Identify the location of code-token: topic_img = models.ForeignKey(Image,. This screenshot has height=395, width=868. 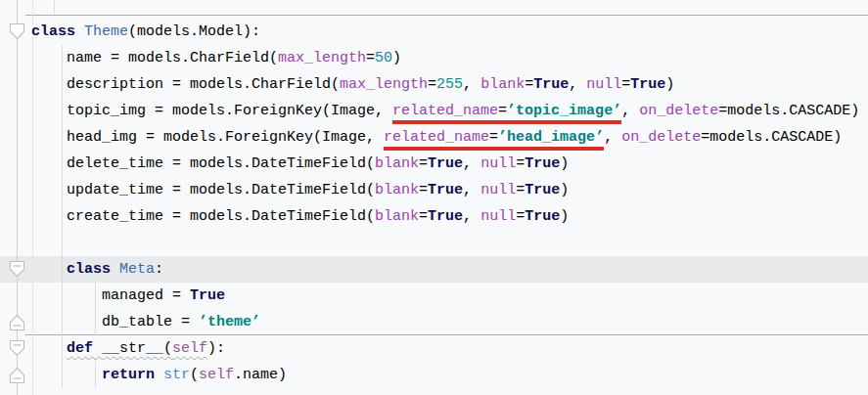
(211, 111).